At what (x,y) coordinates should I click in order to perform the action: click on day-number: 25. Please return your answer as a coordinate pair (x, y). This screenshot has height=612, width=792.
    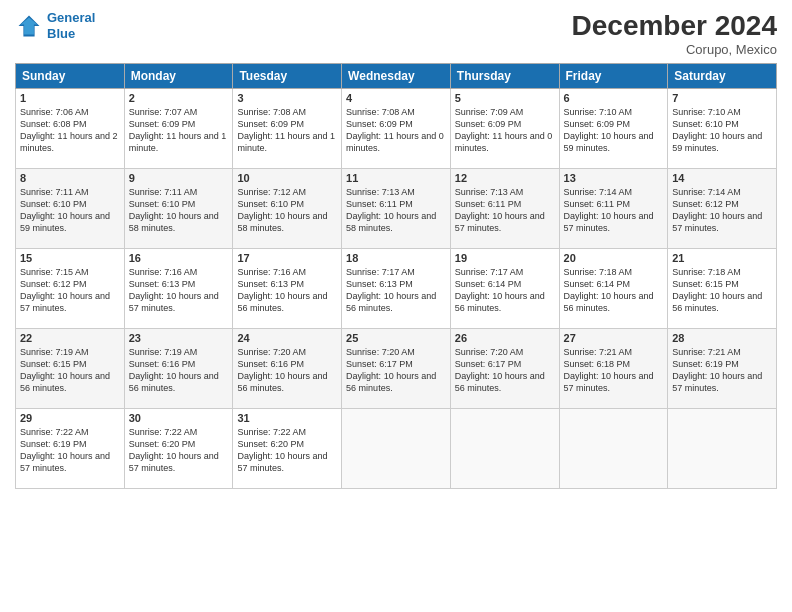
    Looking at the image, I should click on (396, 338).